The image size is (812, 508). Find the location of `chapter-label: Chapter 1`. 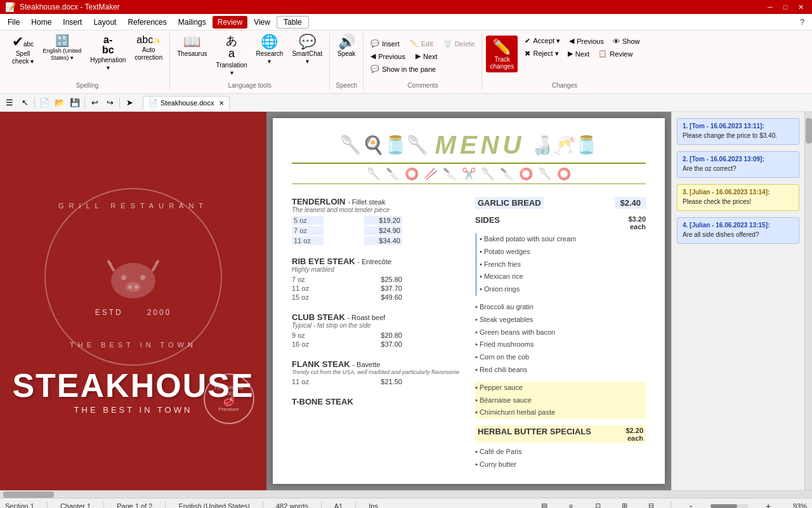

chapter-label: Chapter 1 is located at coordinates (75, 505).